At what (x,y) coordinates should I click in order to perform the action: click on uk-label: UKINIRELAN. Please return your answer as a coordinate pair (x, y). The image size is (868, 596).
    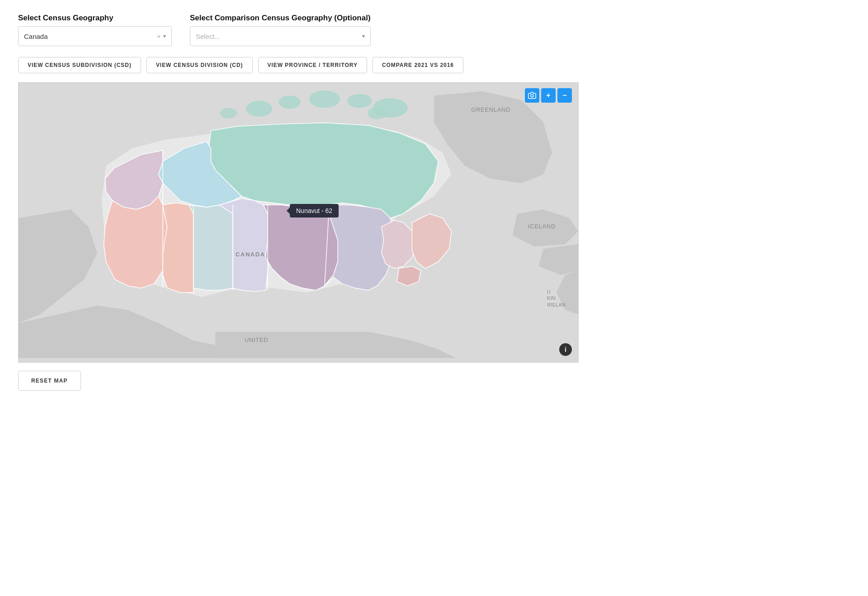
    Looking at the image, I should click on (556, 298).